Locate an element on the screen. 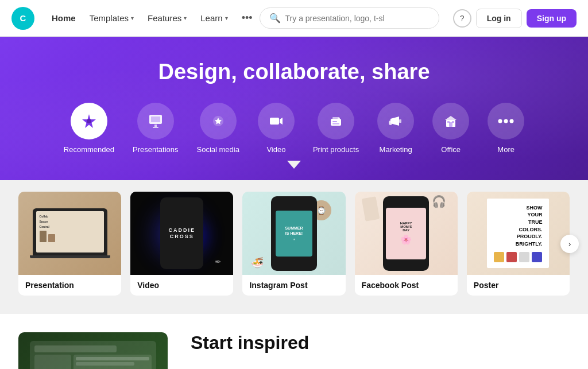  help-icon: ? is located at coordinates (462, 18).